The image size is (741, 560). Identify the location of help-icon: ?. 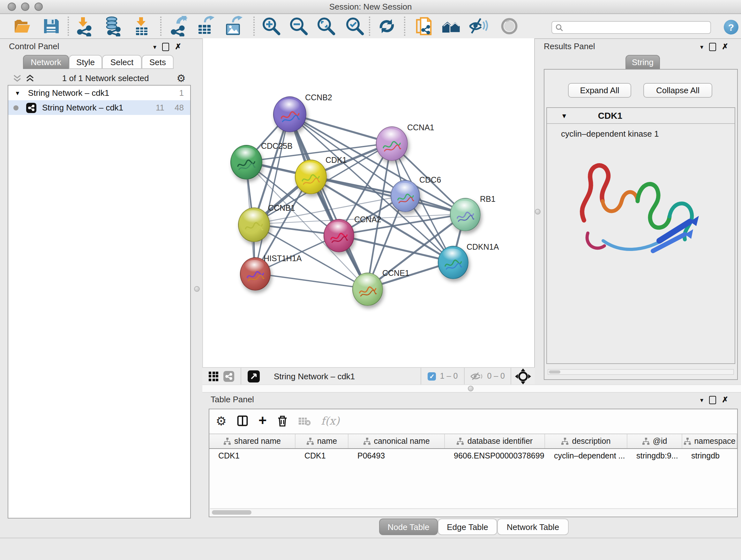
(731, 27).